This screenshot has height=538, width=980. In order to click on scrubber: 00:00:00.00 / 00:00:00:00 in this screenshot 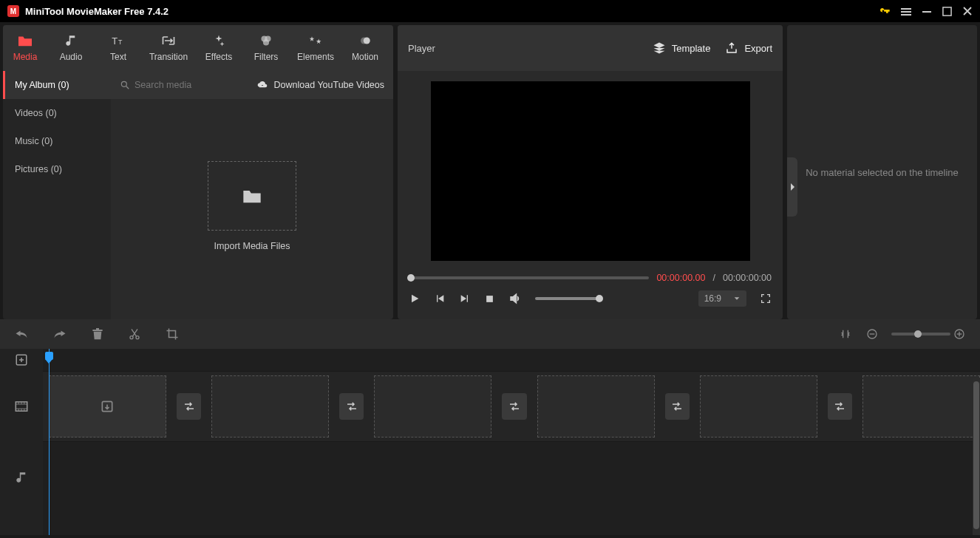, I will do `click(590, 278)`.